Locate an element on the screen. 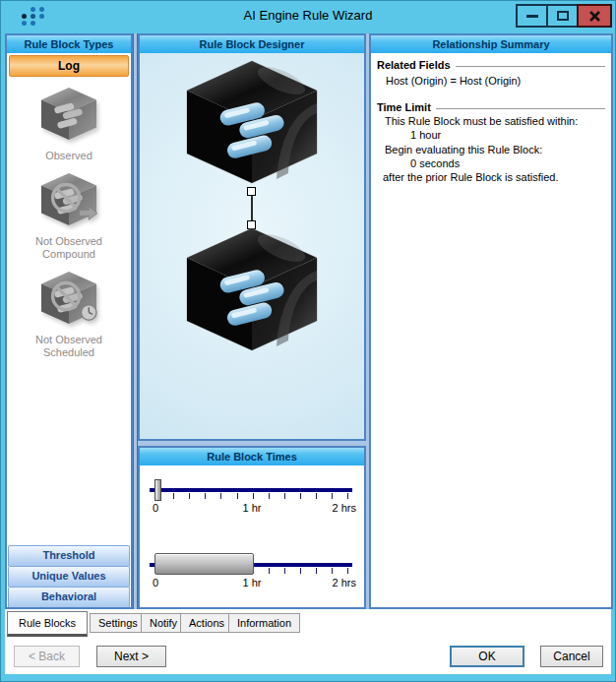 This screenshot has width=616, height=682. time-limit-title: Time Limit is located at coordinates (403, 107).